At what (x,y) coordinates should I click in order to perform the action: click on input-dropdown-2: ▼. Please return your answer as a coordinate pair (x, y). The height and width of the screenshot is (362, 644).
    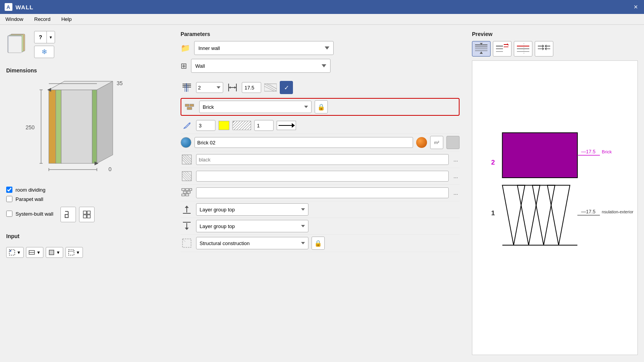
    Looking at the image, I should click on (35, 252).